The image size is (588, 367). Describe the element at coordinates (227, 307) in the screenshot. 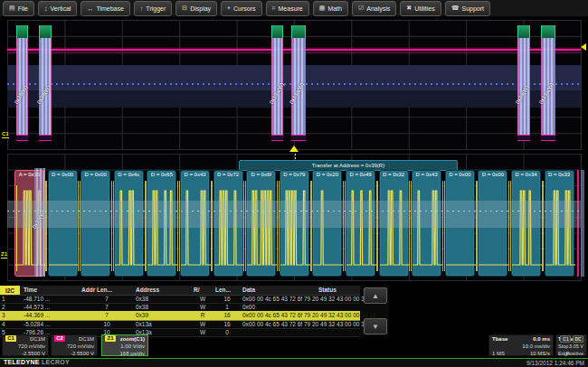

I see `cell-len: 1` at that location.